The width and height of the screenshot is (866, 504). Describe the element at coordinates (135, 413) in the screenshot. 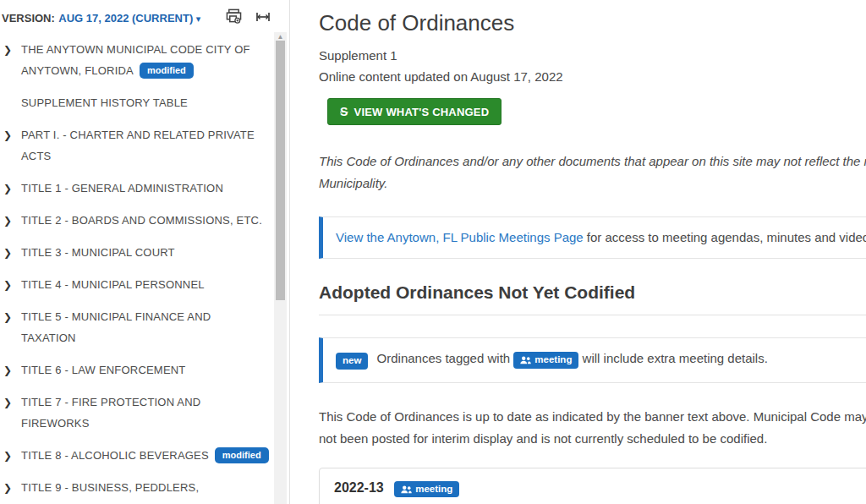

I see `sidebar-item: ❯ TITLE 7 - FIRE PROTECTION AND FIREWORK…` at that location.